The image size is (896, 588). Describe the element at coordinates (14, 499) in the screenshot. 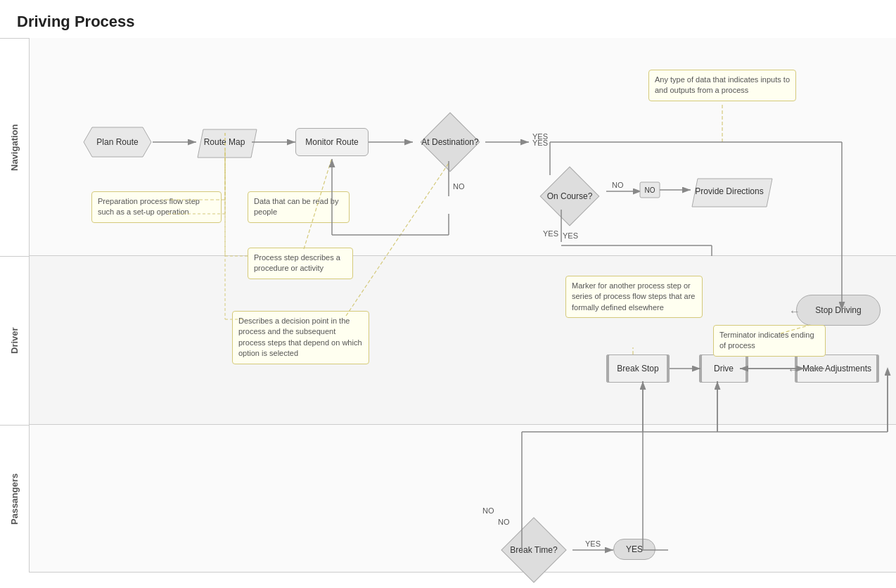

I see `lane-passangers: Passangers` at that location.